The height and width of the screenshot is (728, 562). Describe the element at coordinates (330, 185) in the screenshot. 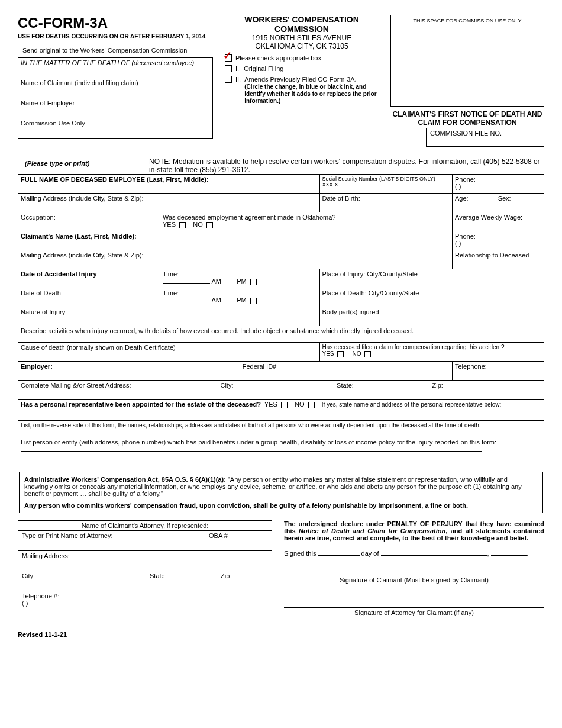

I see `ssn-prefix: XXX-X` at that location.